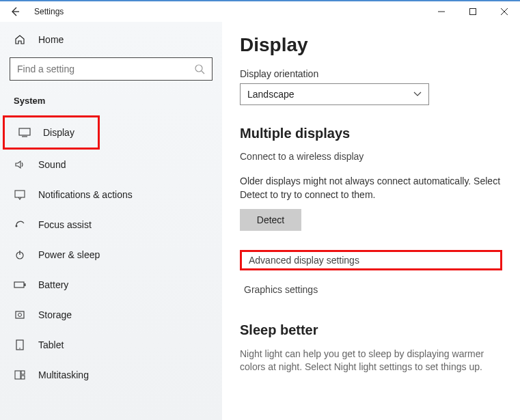 This screenshot has width=520, height=420. I want to click on wireless-display-link: Connect to a wireless display, so click(371, 156).